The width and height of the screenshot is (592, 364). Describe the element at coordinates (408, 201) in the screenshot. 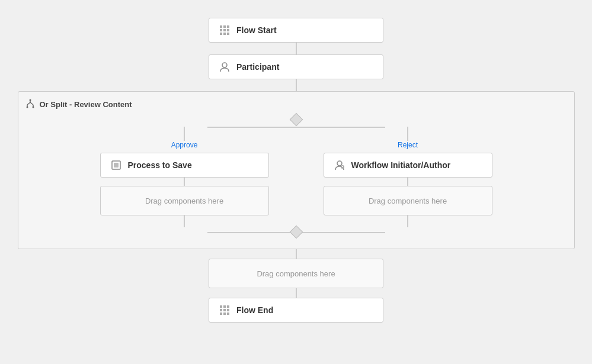

I see `drag-zone-reject-label: Drag components here` at that location.